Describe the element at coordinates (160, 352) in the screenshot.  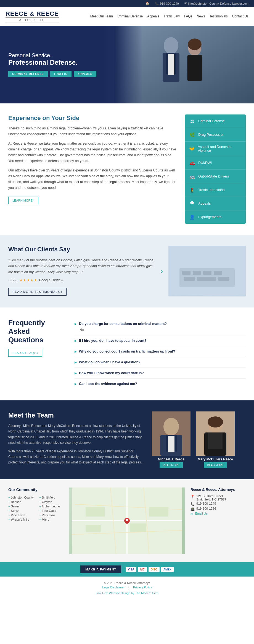
I see `faq-item-3: ▶ Why do you collect court costs on traf…` at that location.